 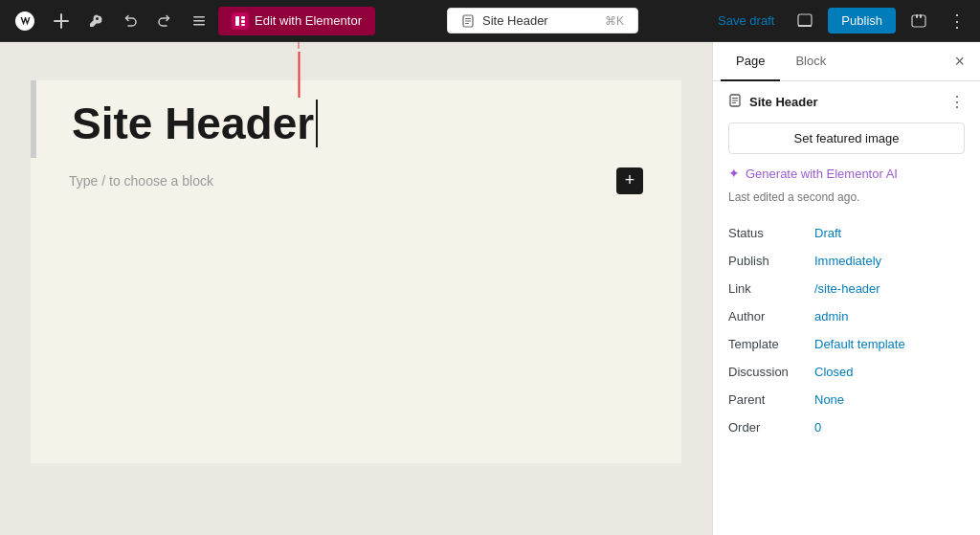 What do you see at coordinates (130, 21) in the screenshot?
I see `undo-button` at bounding box center [130, 21].